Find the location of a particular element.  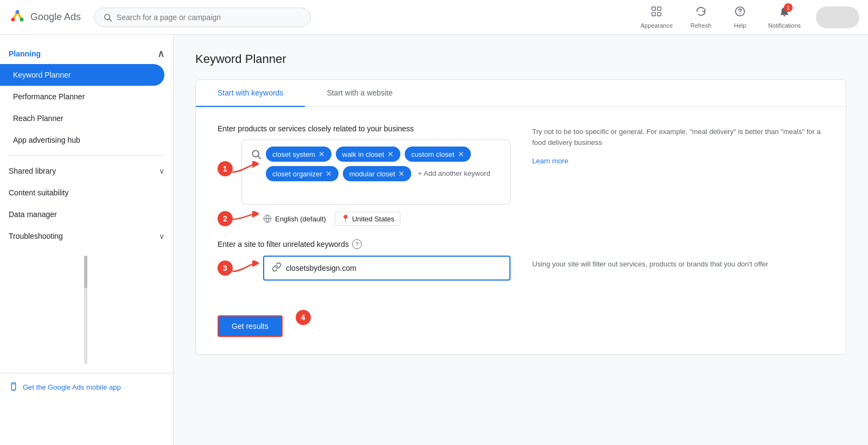

site-filter-tooltip-icon: ? is located at coordinates (357, 244).